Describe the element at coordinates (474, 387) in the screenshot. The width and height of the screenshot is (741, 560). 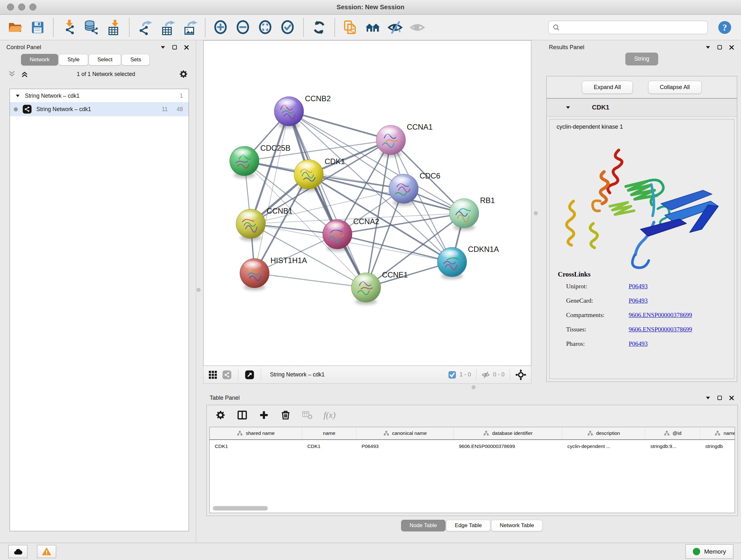
I see `horizontal-splitter-handle` at that location.